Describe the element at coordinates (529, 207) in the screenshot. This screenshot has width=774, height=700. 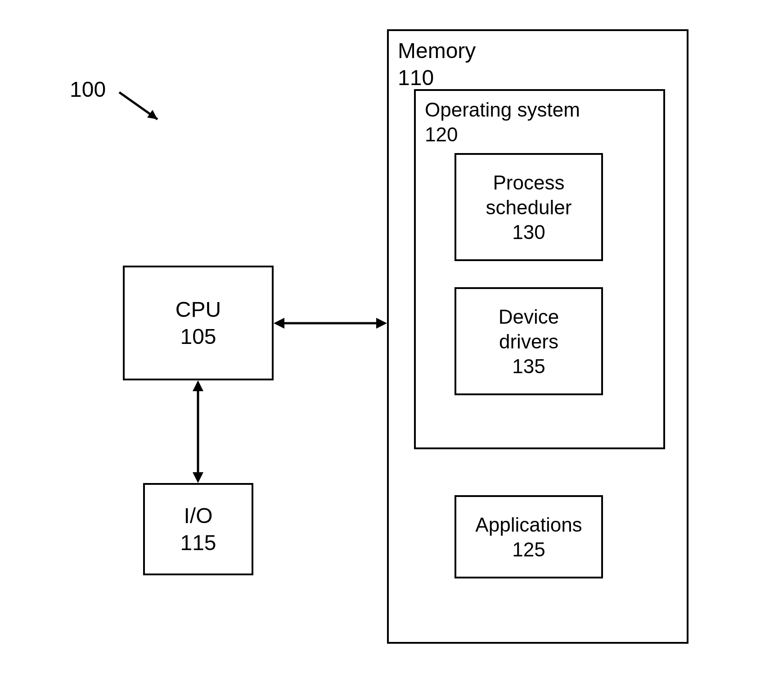
I see `scheduler-box: Process scheduler 130` at that location.